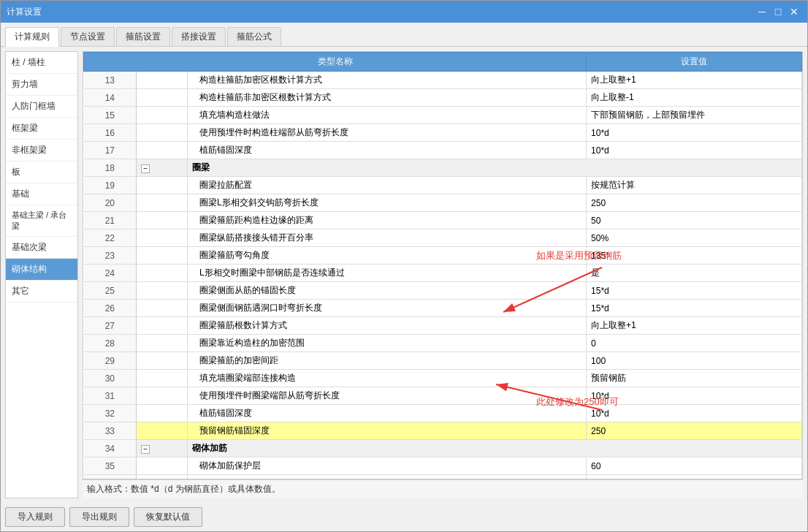 The image size is (808, 532). I want to click on table-row: 34−砌体加筋, so click(443, 449).